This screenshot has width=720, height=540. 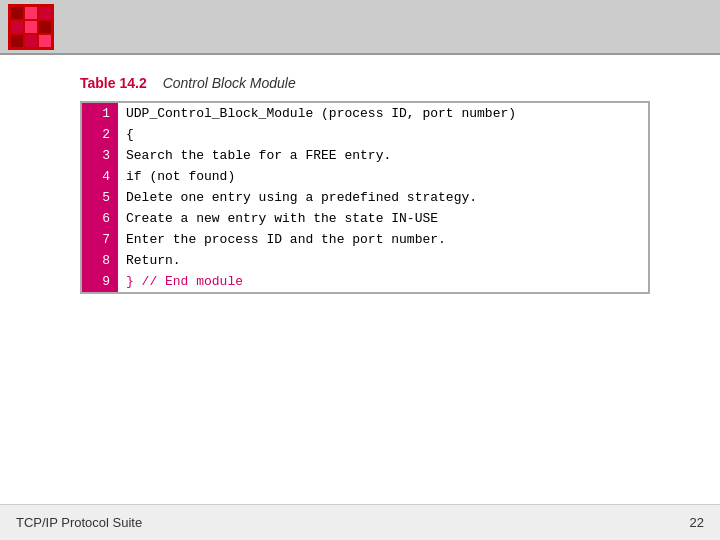 What do you see at coordinates (100, 260) in the screenshot?
I see `line-number: 8` at bounding box center [100, 260].